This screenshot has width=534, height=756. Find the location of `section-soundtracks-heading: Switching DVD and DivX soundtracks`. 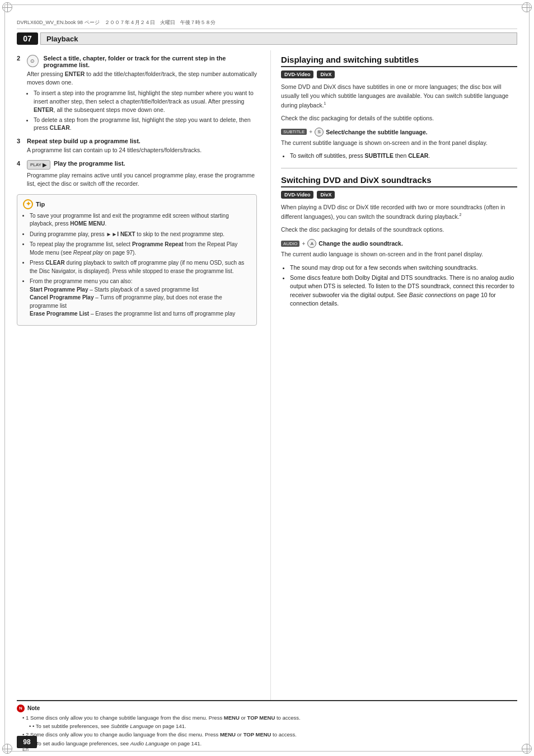

section-soundtracks-heading: Switching DVD and DivX soundtracks is located at coordinates (399, 181).